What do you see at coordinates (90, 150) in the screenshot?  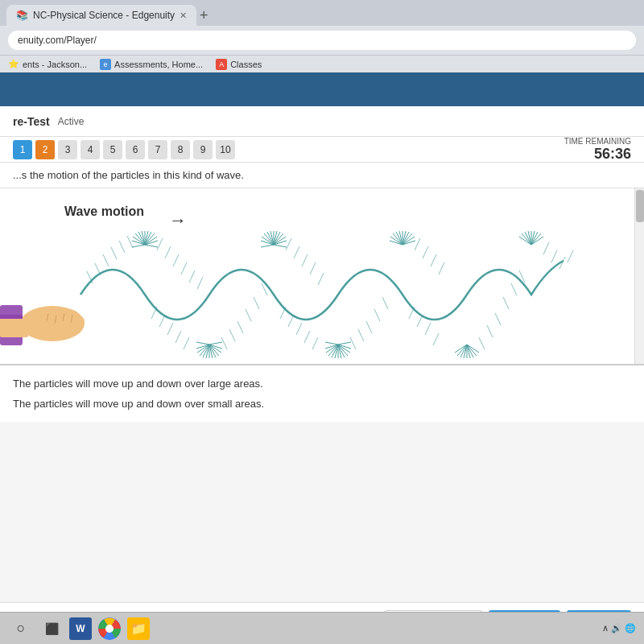 I see `q-num-4: 4` at bounding box center [90, 150].